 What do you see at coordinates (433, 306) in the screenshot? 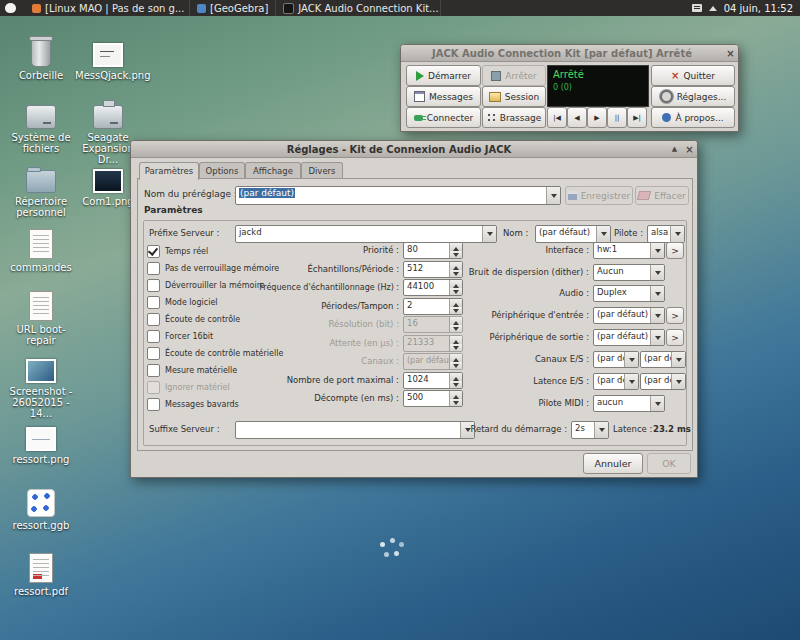
I see `periods-spinbox: 2` at bounding box center [433, 306].